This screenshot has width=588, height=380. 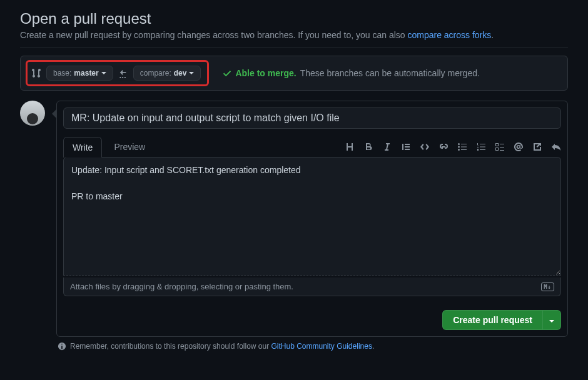 I want to click on compare-branch-selector: compare: dev, so click(x=168, y=73).